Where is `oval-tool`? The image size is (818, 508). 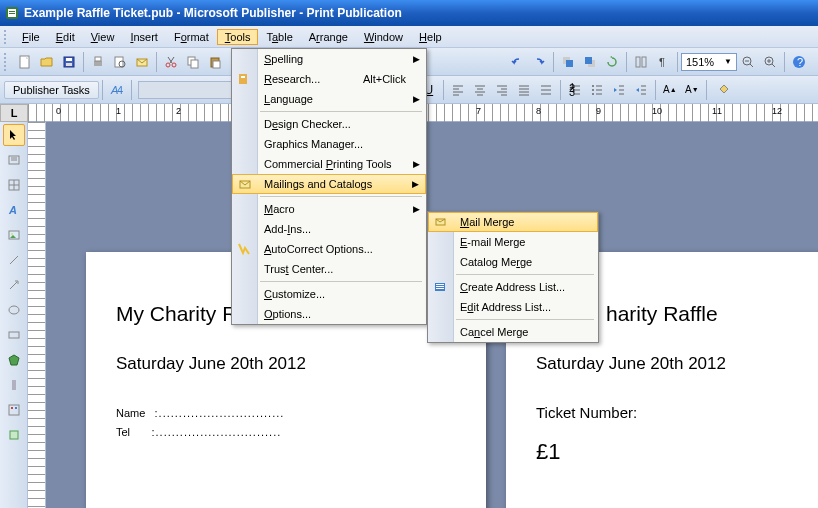
oval-tool is located at coordinates (14, 310).